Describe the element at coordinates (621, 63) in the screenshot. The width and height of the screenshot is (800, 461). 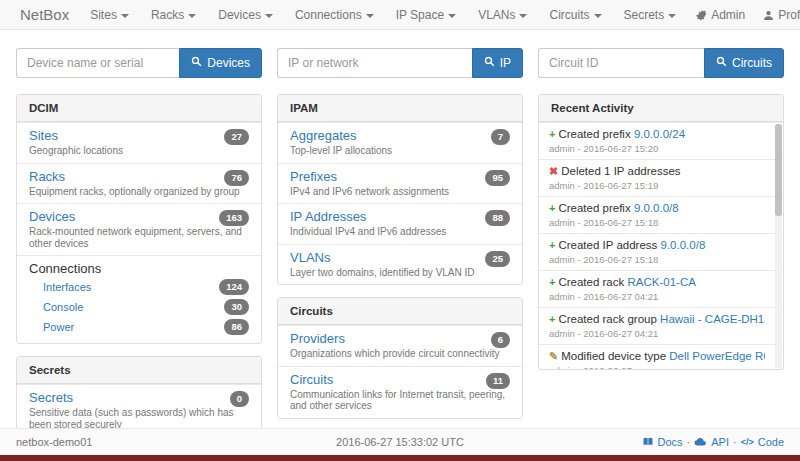
I see `circuit-search-input` at that location.